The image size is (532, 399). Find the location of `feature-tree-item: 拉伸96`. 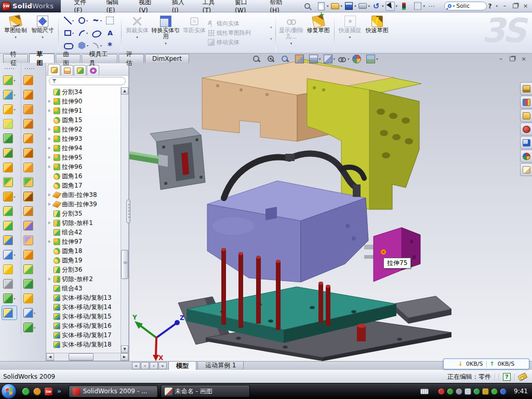

feature-tree-item: 拉伸96 is located at coordinates (84, 167).